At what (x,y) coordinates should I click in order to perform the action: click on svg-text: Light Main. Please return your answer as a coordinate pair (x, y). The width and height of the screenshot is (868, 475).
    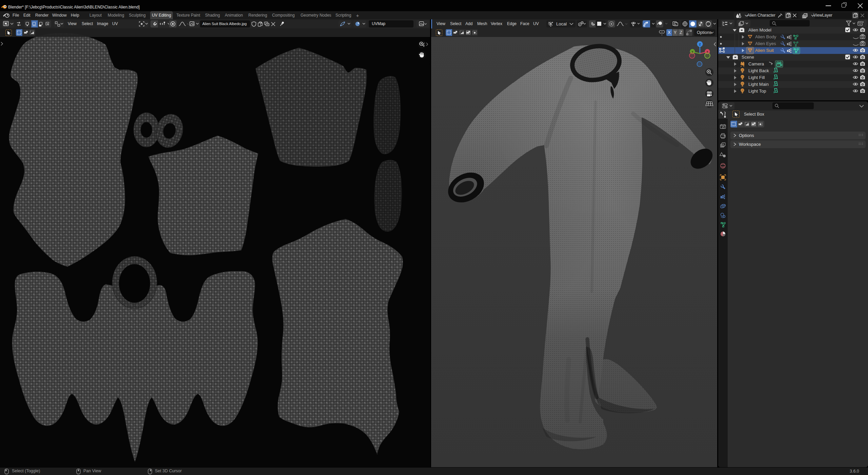
    Looking at the image, I should click on (759, 84).